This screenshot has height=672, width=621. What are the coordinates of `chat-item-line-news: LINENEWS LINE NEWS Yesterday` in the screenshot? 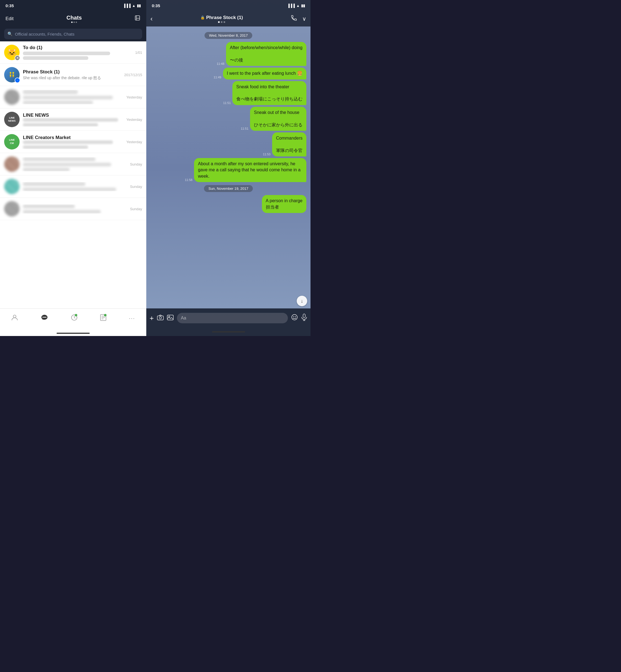 It's located at (73, 120).